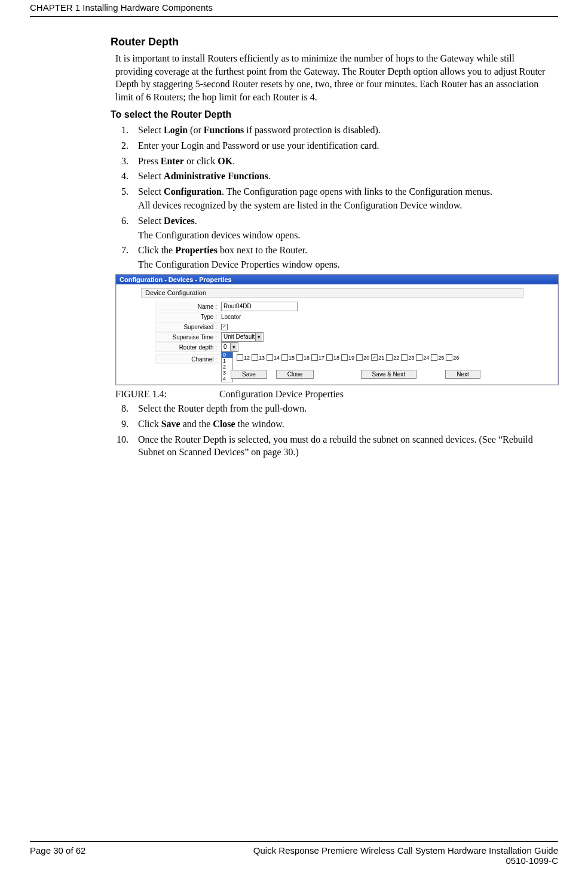 The height and width of the screenshot is (874, 588). Describe the element at coordinates (452, 357) in the screenshot. I see `channel-26-checkbox: 26` at that location.